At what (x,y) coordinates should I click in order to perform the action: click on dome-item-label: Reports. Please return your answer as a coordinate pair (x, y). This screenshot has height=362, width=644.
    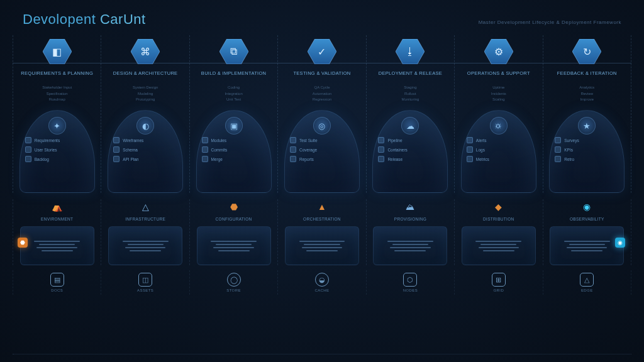
    Looking at the image, I should click on (307, 160).